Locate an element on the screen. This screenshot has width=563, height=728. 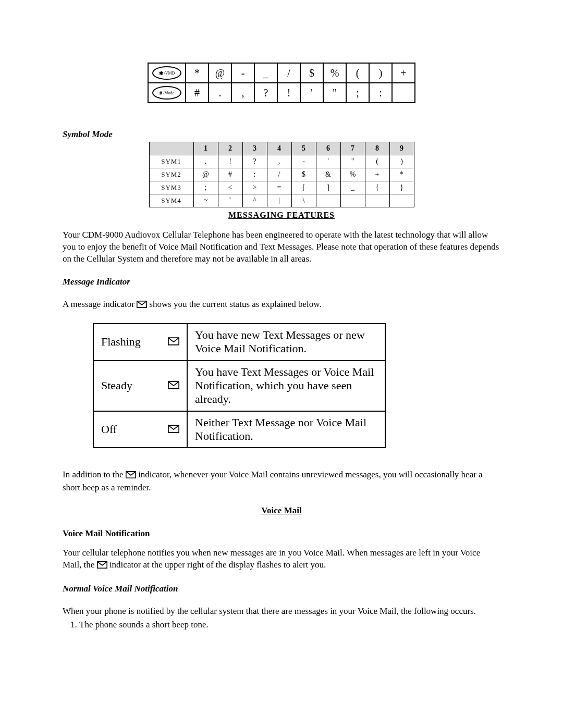
key-char: ) is located at coordinates (381, 73).